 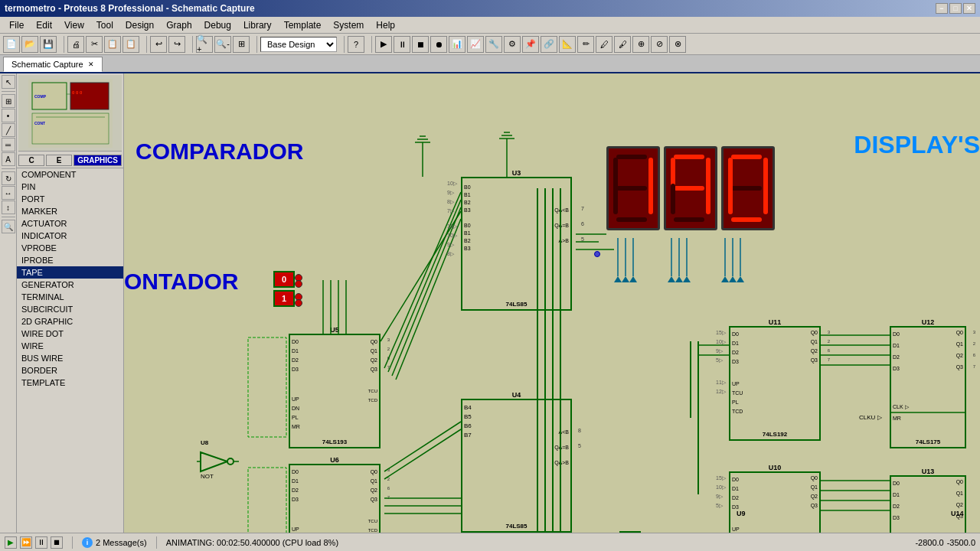 I want to click on seg-2-br, so click(x=708, y=199).